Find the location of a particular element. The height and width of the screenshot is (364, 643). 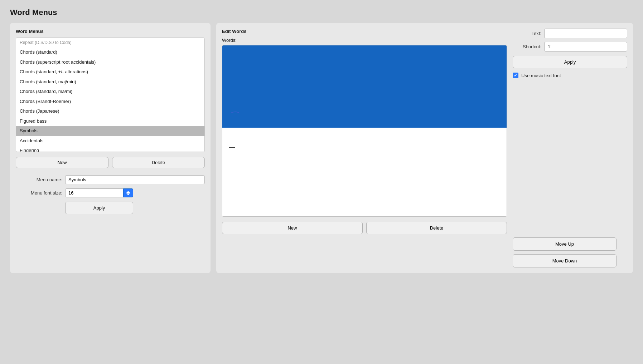

font-size-spinner is located at coordinates (128, 193).